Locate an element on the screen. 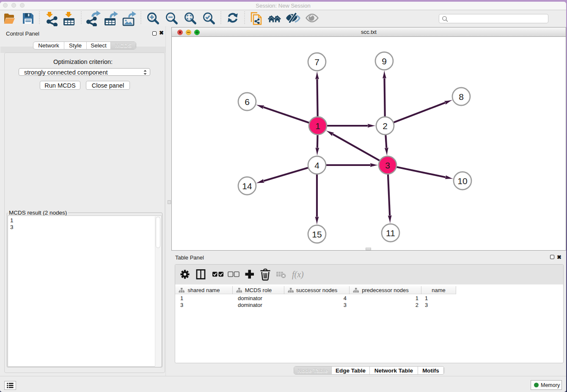  svg-text: 9 is located at coordinates (384, 61).